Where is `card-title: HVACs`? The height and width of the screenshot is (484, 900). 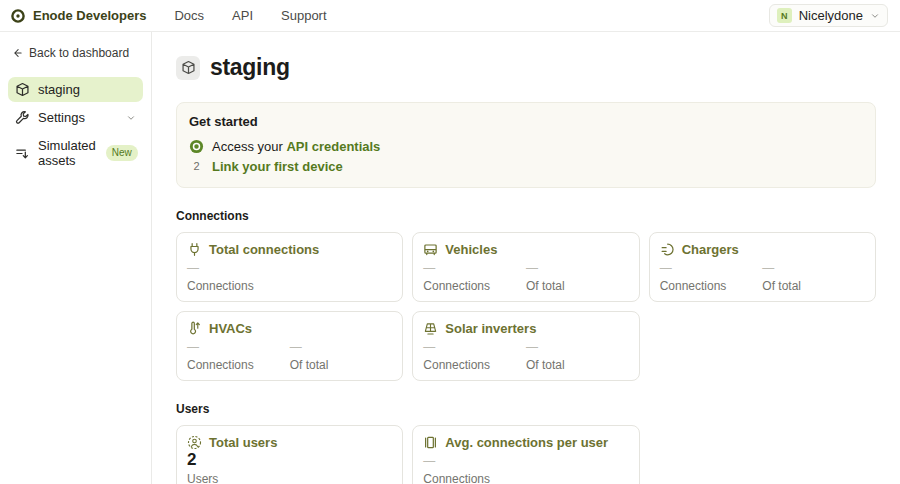 card-title: HVACs is located at coordinates (230, 328).